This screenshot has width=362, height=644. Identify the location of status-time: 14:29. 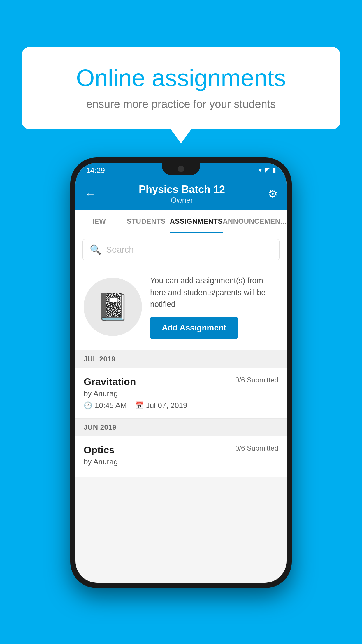
(96, 170).